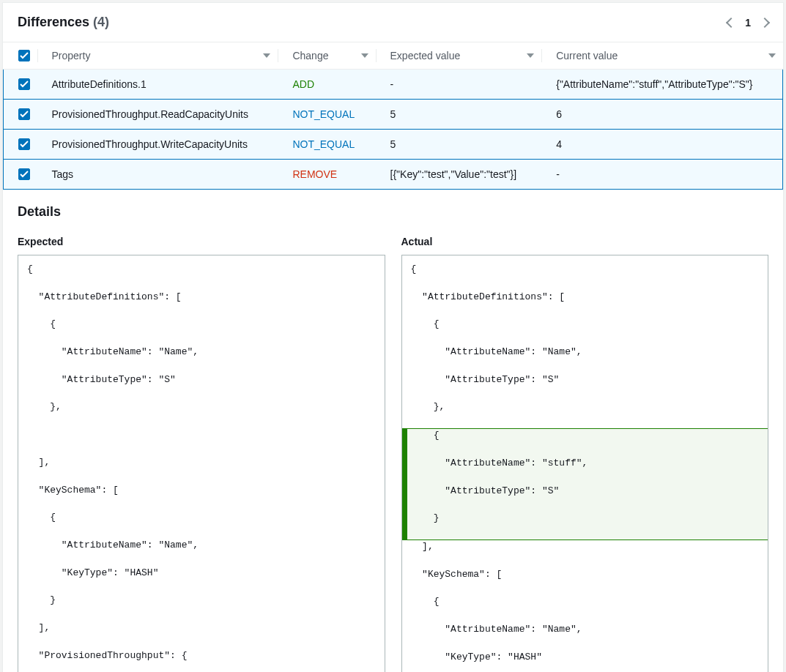  What do you see at coordinates (662, 85) in the screenshot?
I see `cell-current: {"AttributeName":"stuff","AttributeType"…` at bounding box center [662, 85].